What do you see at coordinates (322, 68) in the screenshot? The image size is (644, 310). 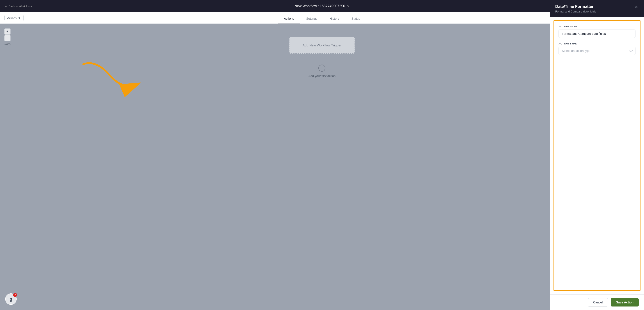 I see `plus-icon: +` at bounding box center [322, 68].